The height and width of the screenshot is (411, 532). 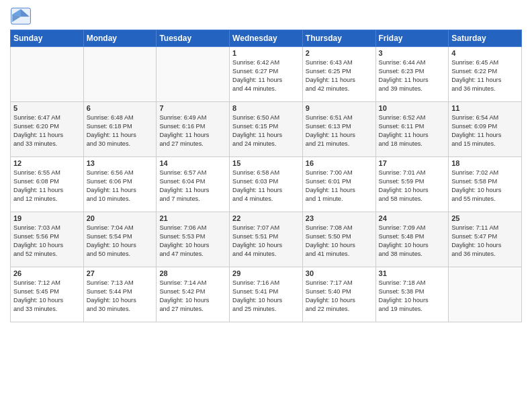 I want to click on day-cell: 19Sunrise: 7:03 AMSunset: 5:56 PMDayligh…, so click(x=47, y=240).